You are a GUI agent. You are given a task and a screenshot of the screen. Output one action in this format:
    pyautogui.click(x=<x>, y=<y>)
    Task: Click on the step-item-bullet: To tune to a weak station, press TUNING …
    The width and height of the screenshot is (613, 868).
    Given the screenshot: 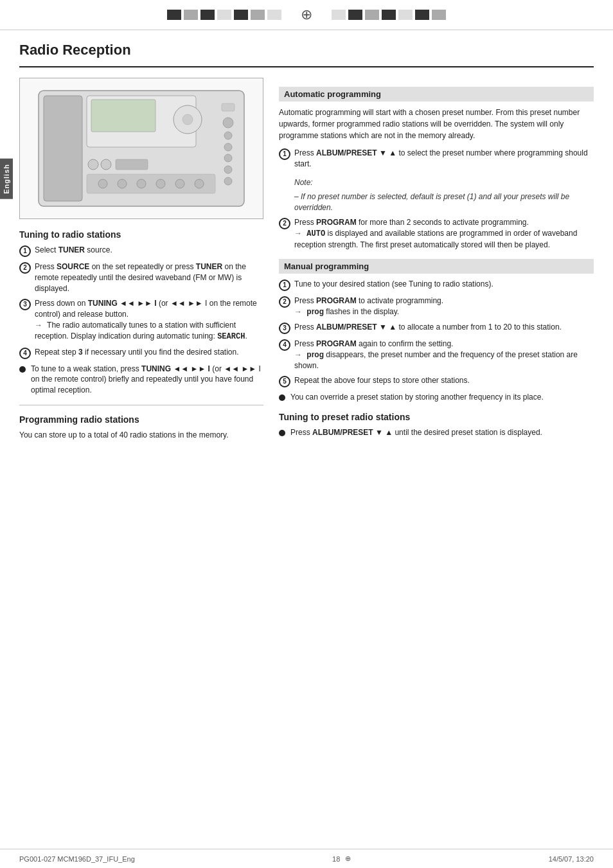 What is the action you would take?
    pyautogui.click(x=141, y=380)
    